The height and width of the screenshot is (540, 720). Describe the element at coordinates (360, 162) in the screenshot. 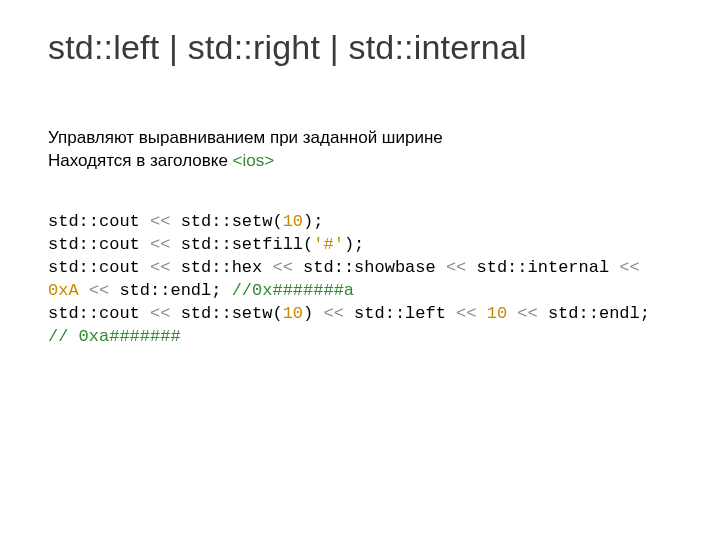

I see `desc-line-2: Находятся в заголовке <ios>` at that location.